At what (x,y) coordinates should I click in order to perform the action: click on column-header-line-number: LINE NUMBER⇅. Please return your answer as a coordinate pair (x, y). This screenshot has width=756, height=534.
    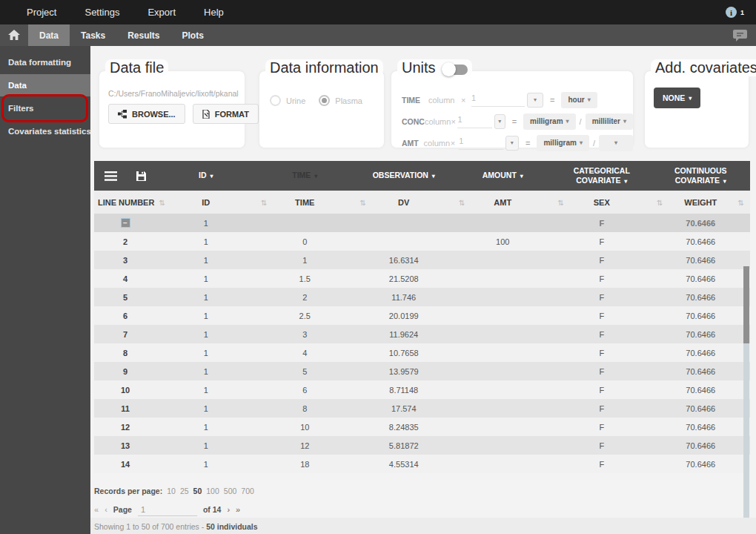
    Looking at the image, I should click on (125, 202).